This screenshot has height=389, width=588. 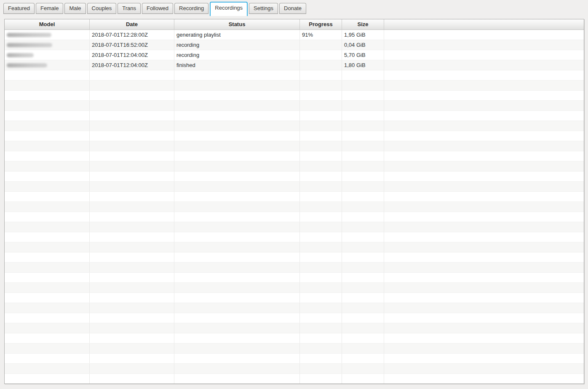 What do you see at coordinates (293, 8) in the screenshot?
I see `tab-donate: Donate` at bounding box center [293, 8].